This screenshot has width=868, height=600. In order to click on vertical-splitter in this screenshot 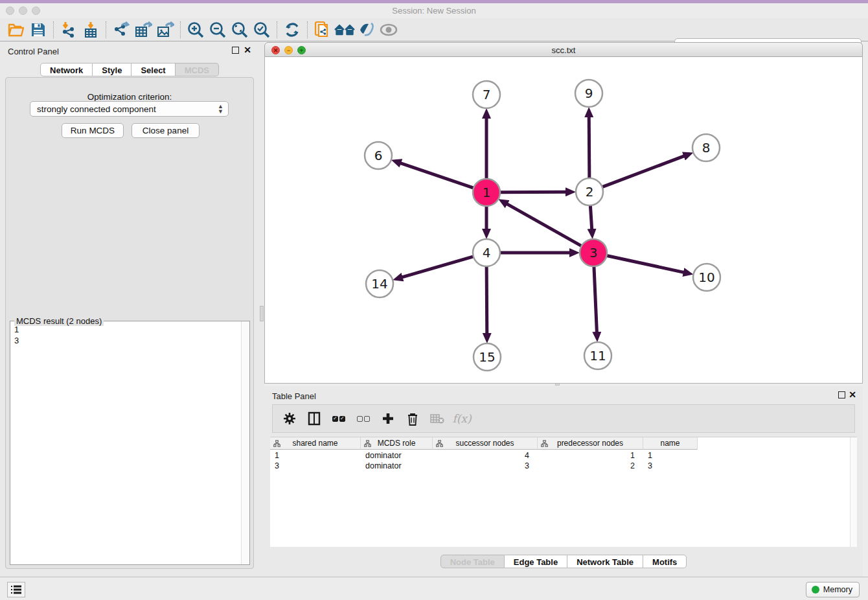, I will do `click(262, 309)`.